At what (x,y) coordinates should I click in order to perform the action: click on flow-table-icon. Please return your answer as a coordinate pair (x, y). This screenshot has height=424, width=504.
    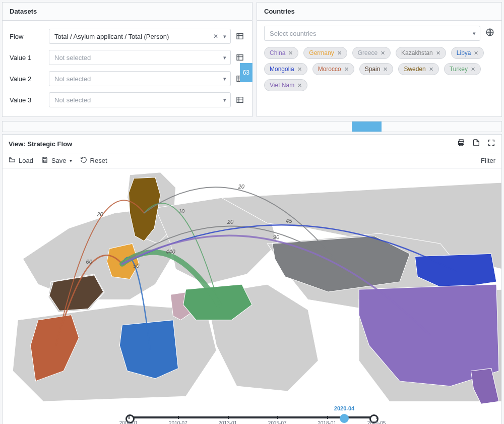
    Looking at the image, I should click on (240, 36).